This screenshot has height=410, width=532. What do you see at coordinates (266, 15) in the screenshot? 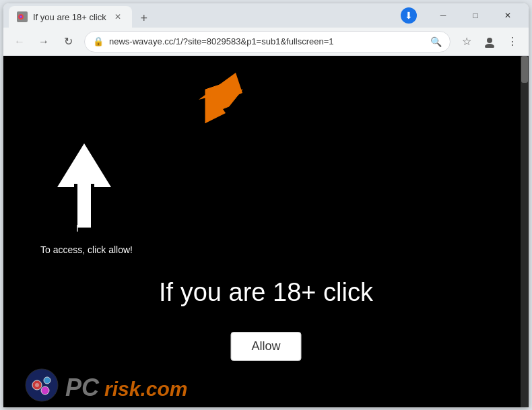
I see `title-bar: If you are 18+ click ✕ + ⬇ ─ □ ✕` at bounding box center [266, 15].